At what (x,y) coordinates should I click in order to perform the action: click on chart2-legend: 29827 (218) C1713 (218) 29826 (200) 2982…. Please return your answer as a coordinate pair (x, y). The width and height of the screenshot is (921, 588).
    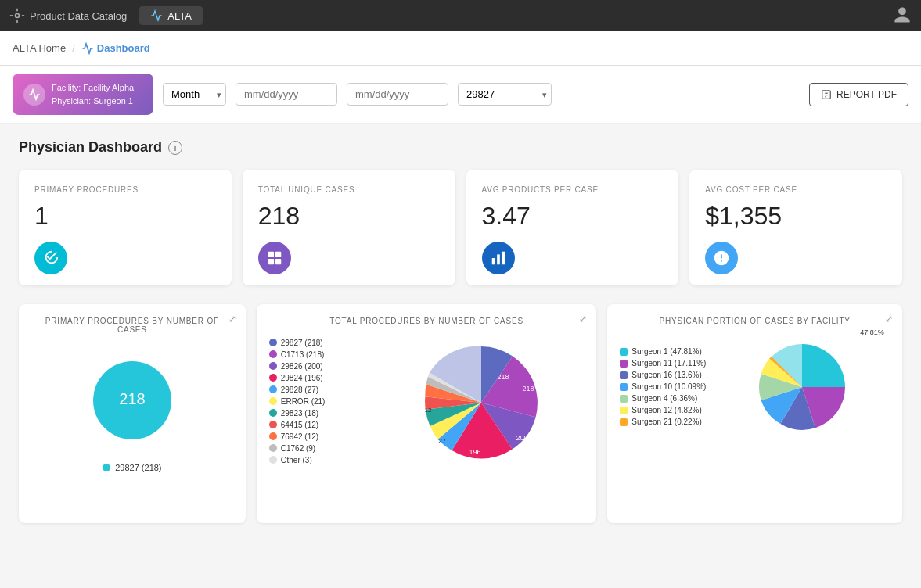
    Looking at the image, I should click on (320, 403).